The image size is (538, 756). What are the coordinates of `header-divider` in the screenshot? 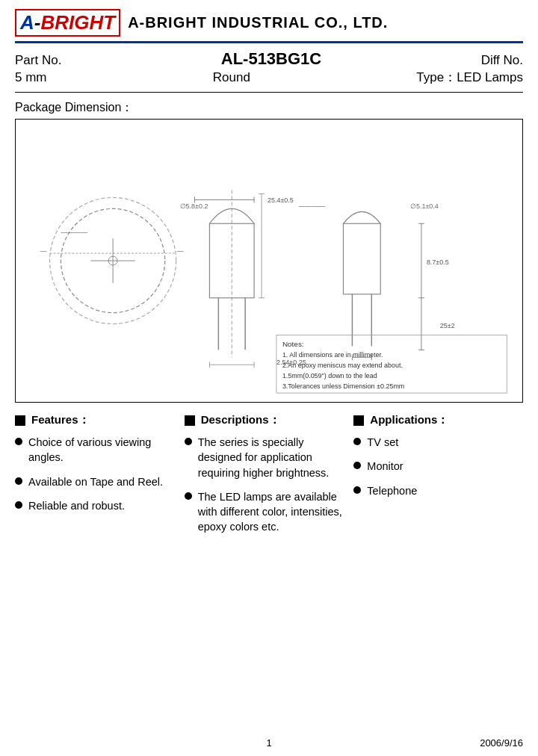 It's located at (269, 42).